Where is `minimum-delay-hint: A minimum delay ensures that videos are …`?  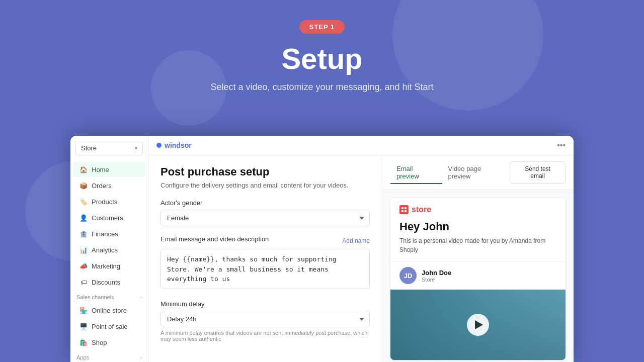
minimum-delay-hint: A minimum delay ensures that videos are … is located at coordinates (265, 336).